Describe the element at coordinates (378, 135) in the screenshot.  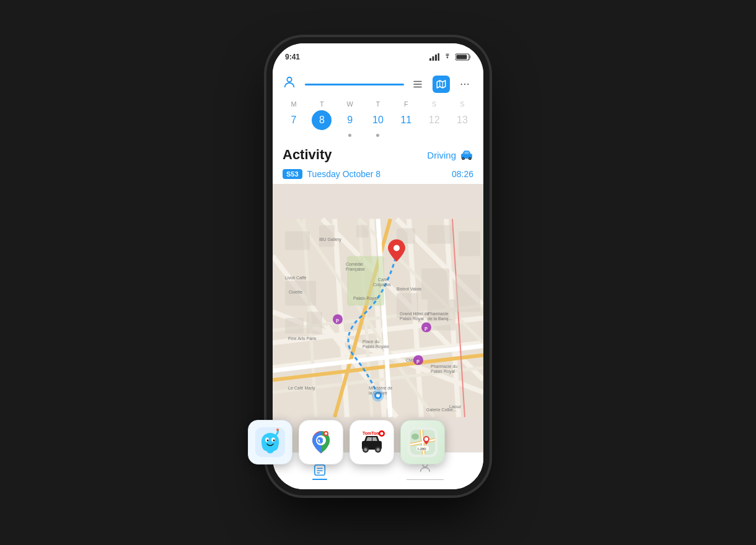
I see `calendar-dots` at that location.